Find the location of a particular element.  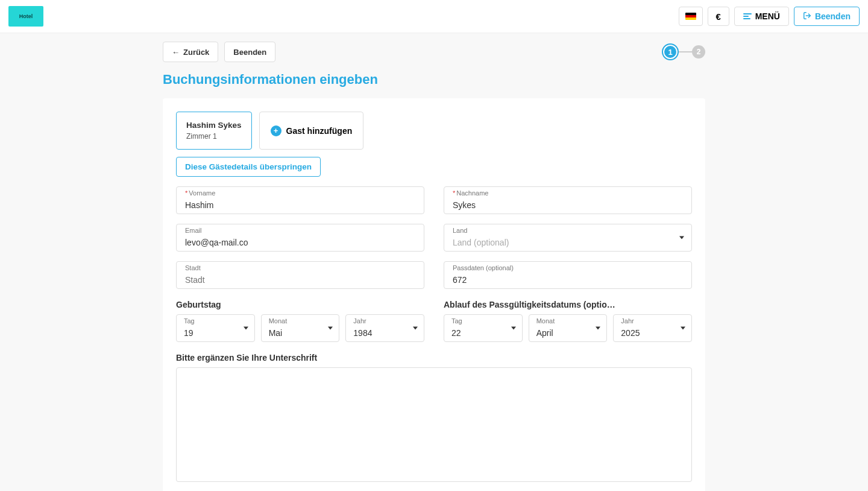

flag-de-icon is located at coordinates (691, 16).